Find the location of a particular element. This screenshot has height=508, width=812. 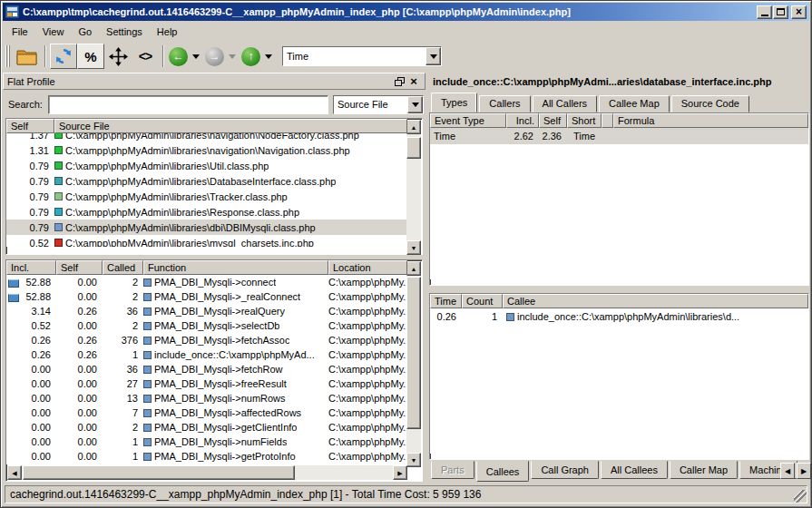

function-table-row: 0.00 0.00 27 PMA_DBI_Mysqli->freeResult … is located at coordinates (207, 384).